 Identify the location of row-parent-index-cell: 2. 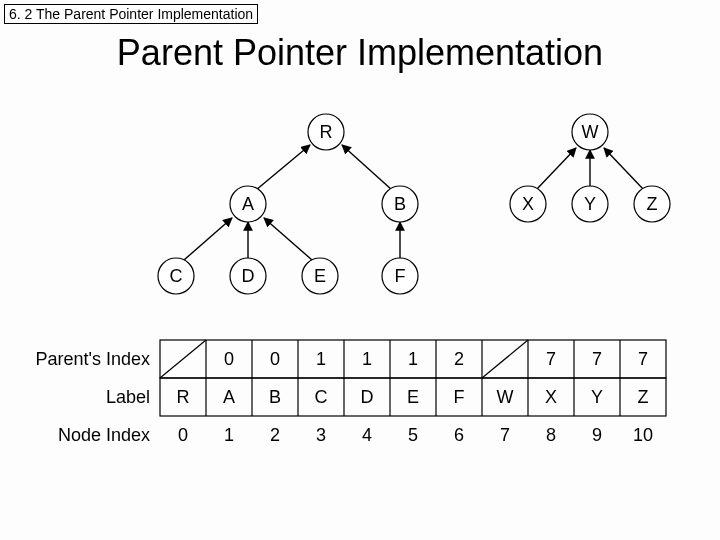
(459, 359).